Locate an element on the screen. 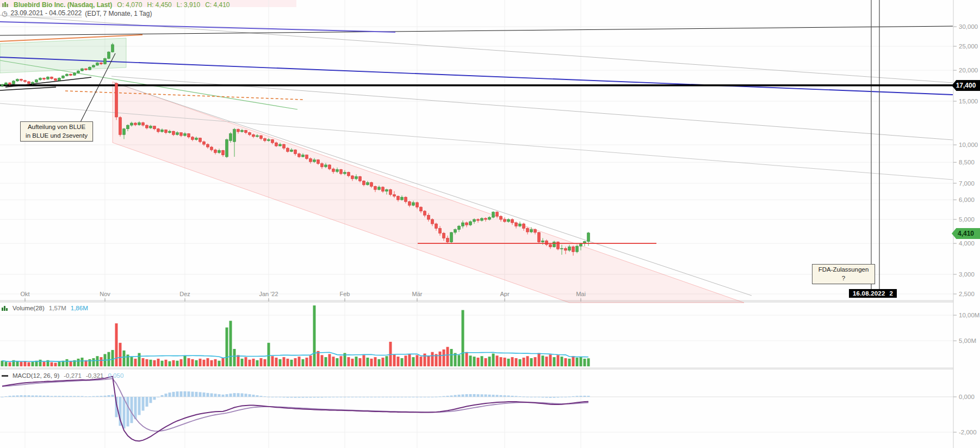 The image size is (980, 448). macd-label: MACD(12, 26, 9) is located at coordinates (36, 376).